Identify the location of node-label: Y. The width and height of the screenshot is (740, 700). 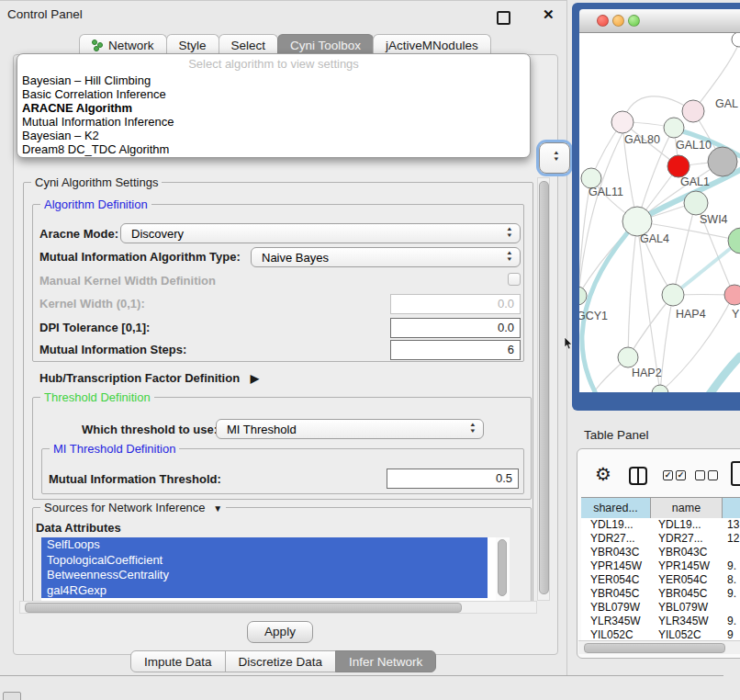
(736, 314).